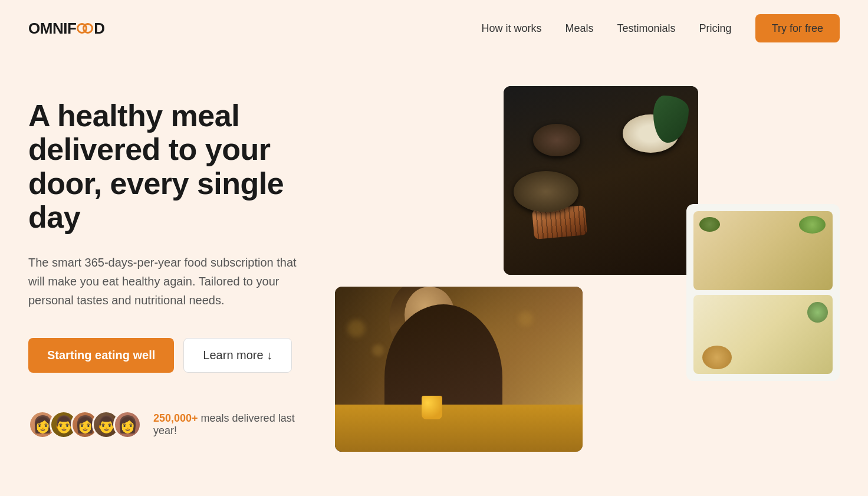 The width and height of the screenshot is (868, 496). Describe the element at coordinates (601, 180) in the screenshot. I see `dark-scene-graphic` at that location.